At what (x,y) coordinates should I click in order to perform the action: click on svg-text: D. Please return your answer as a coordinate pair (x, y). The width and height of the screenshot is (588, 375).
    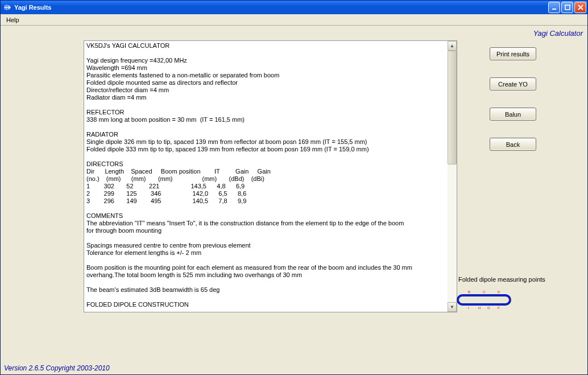
    Looking at the image, I should click on (499, 292).